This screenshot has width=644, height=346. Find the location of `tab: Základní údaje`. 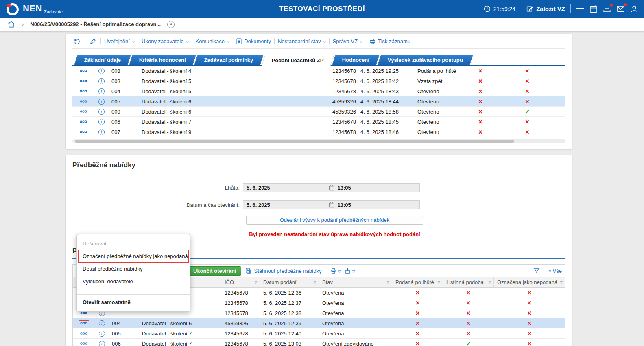

tab: Základní údaje is located at coordinates (103, 60).